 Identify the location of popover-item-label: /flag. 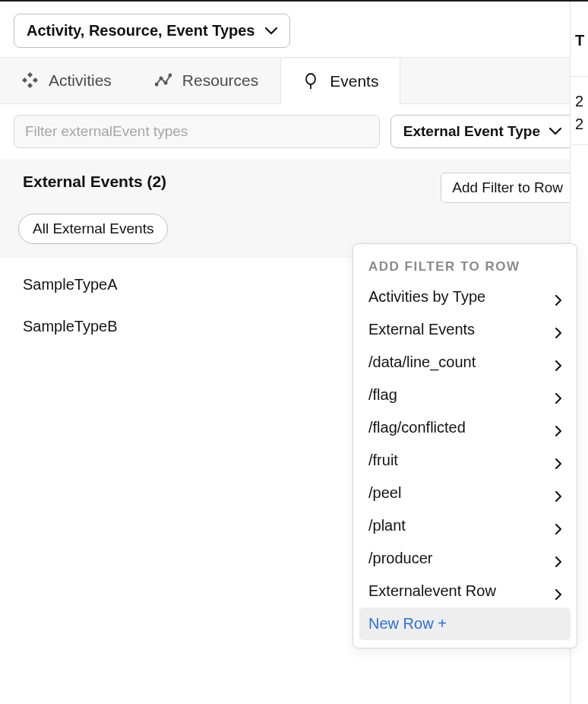
(383, 395).